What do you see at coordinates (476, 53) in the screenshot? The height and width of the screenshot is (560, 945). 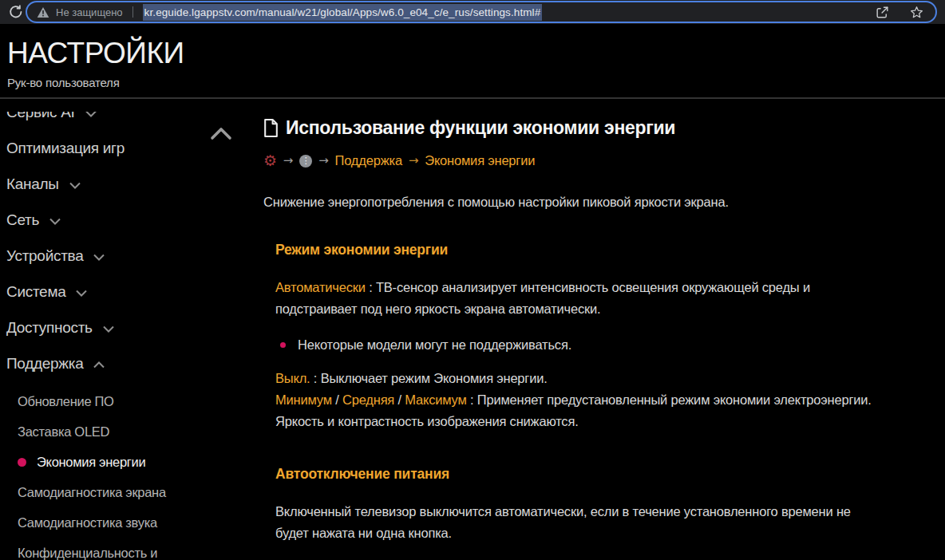 I see `page-title: НАСТРОЙКИ` at bounding box center [476, 53].